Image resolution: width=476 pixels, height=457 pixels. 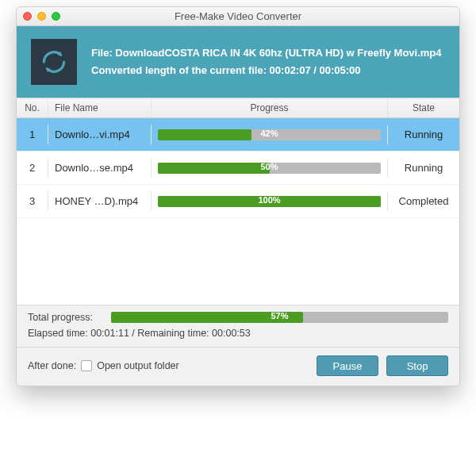 I want to click on table-row: 2Downlo…se.mp450%Running, so click(x=238, y=168).